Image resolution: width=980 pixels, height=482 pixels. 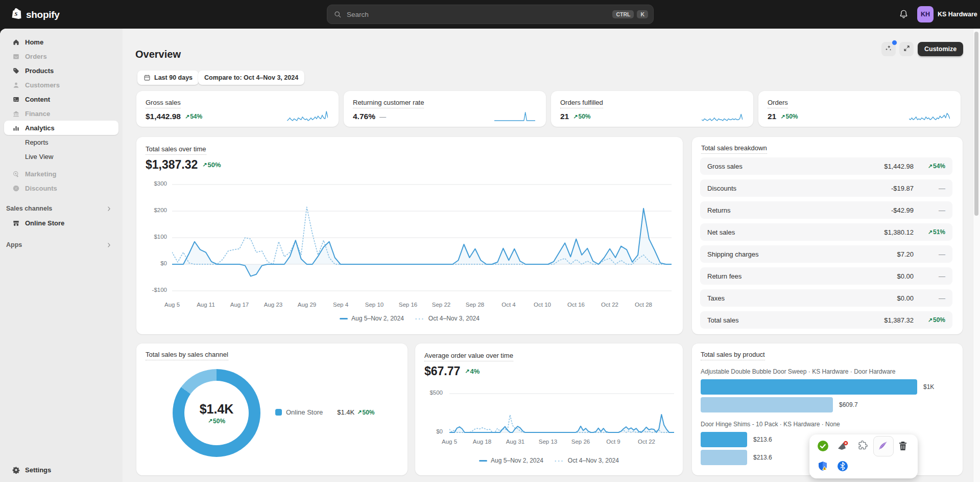 What do you see at coordinates (826, 320) in the screenshot?
I see `breakdown-row-total-sales: Total sales$1,387.32↗50%` at bounding box center [826, 320].